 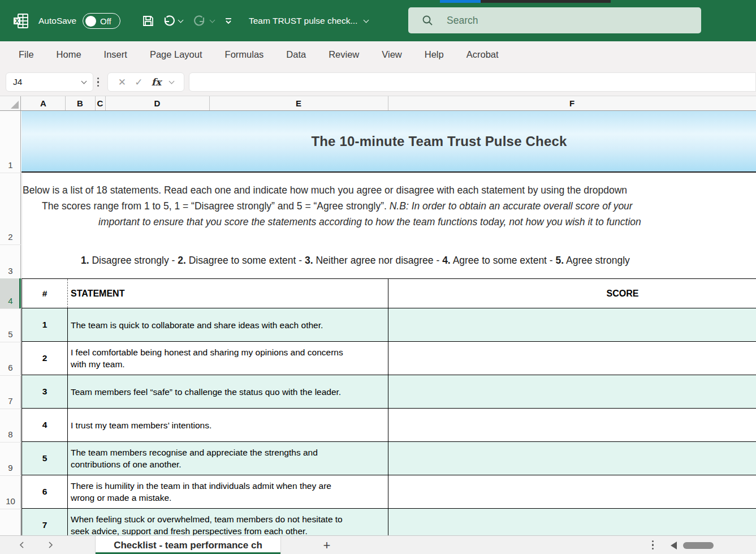 I want to click on header-num: #, so click(x=45, y=293).